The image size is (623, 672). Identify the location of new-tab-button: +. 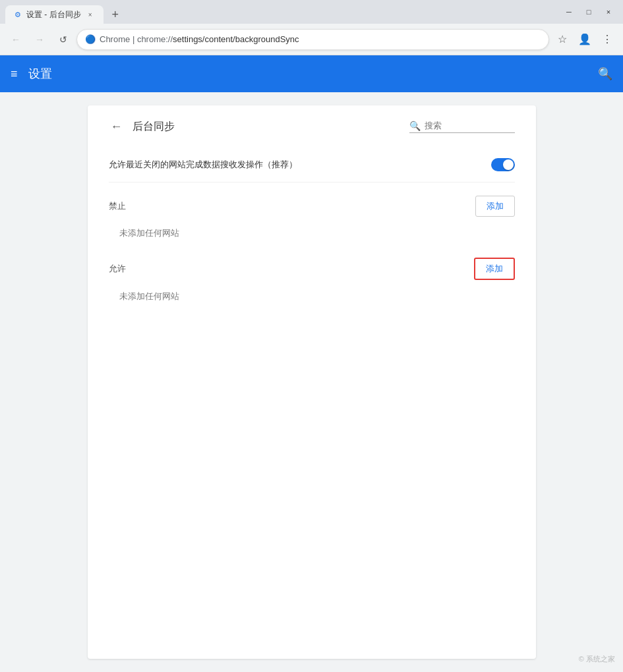
(115, 14).